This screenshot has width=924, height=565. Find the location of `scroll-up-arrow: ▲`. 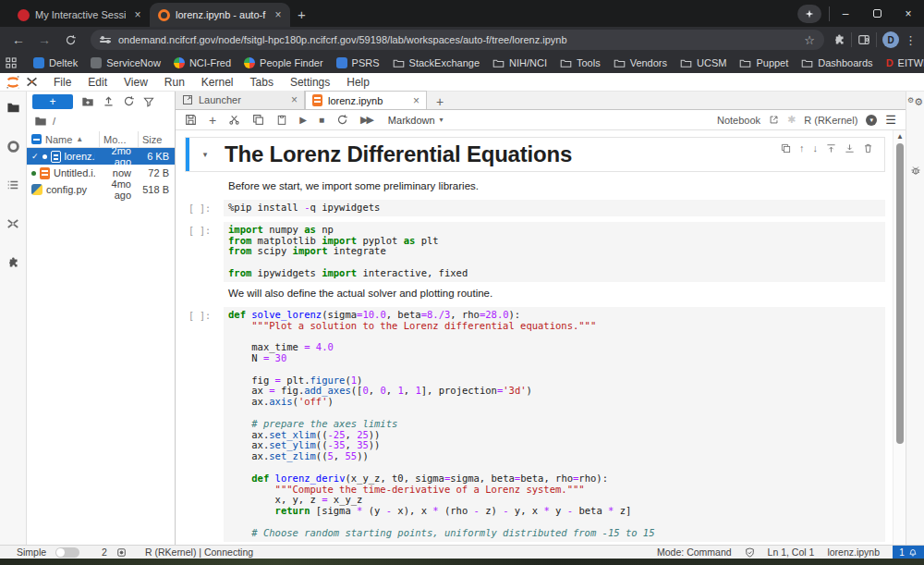

scroll-up-arrow: ▲ is located at coordinates (900, 137).